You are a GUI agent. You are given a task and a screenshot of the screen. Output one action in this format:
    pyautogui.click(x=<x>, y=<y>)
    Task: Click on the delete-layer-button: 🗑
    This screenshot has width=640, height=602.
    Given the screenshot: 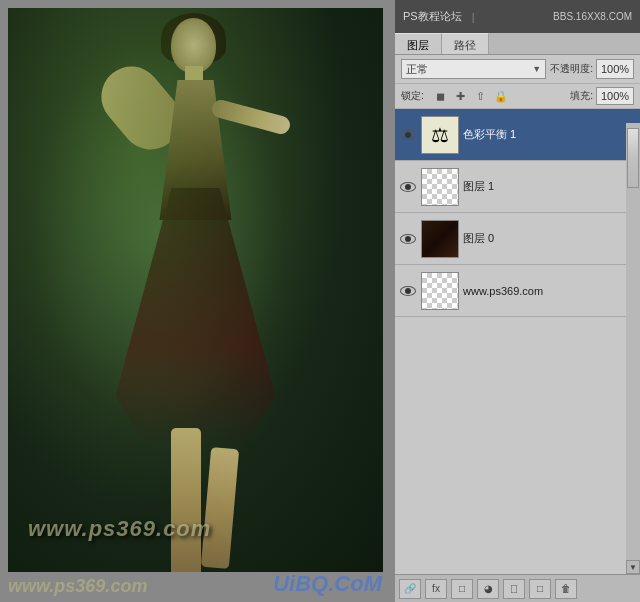 What is the action you would take?
    pyautogui.click(x=566, y=589)
    